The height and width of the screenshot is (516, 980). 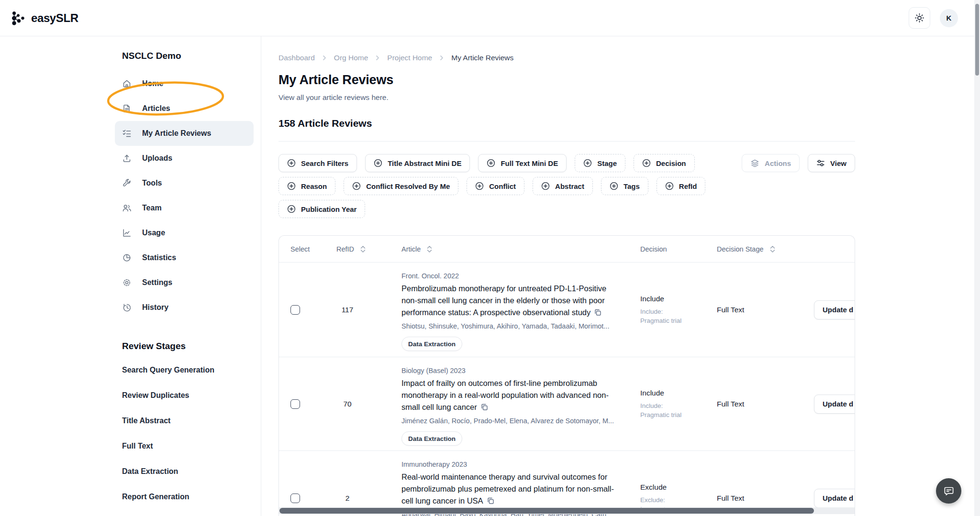 What do you see at coordinates (511, 489) in the screenshot?
I see `article-title: Real-world maintenance therapy and survi…` at bounding box center [511, 489].